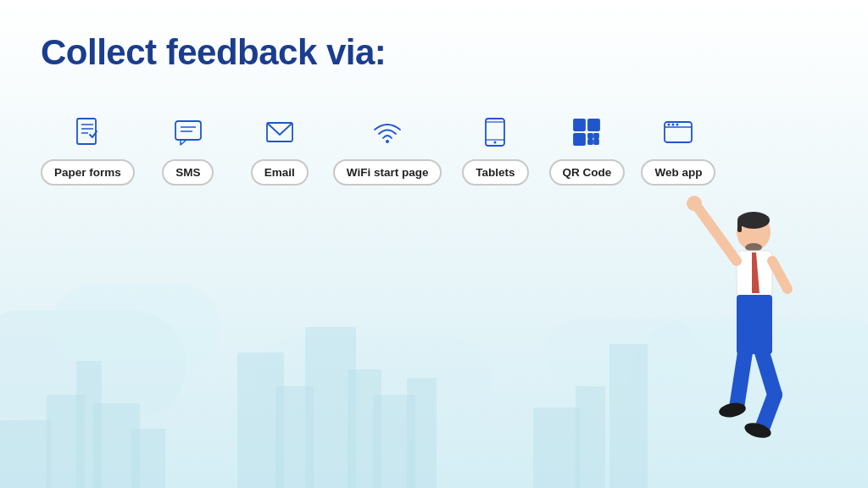 The width and height of the screenshot is (868, 488). Describe the element at coordinates (88, 173) in the screenshot. I see `paper-forms-label: Paper forms` at that location.